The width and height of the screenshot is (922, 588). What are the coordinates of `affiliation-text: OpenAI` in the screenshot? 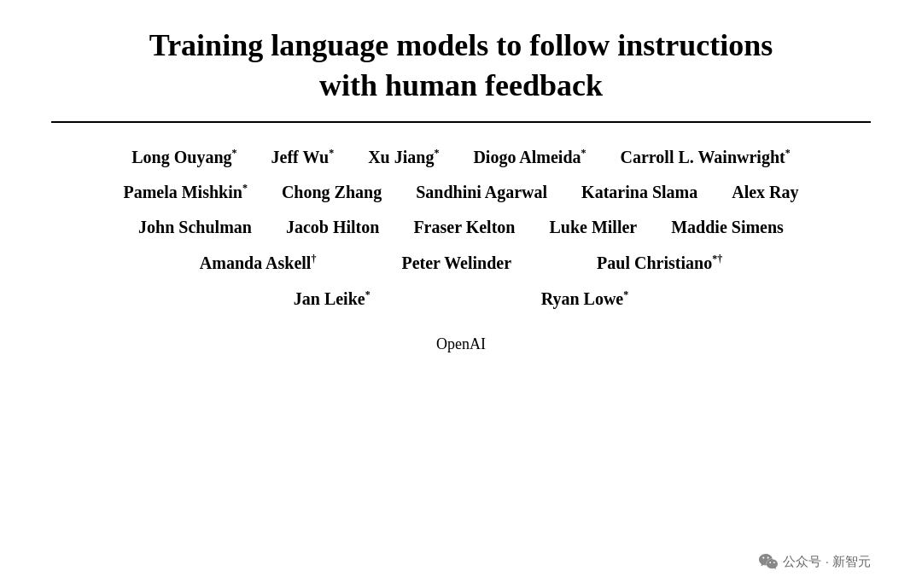 It's located at (461, 345).